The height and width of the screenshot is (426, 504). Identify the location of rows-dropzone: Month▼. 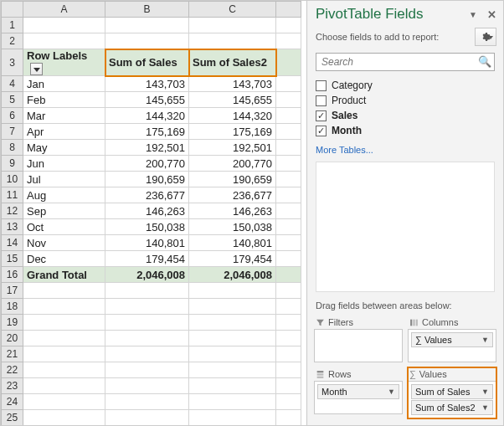
(358, 398).